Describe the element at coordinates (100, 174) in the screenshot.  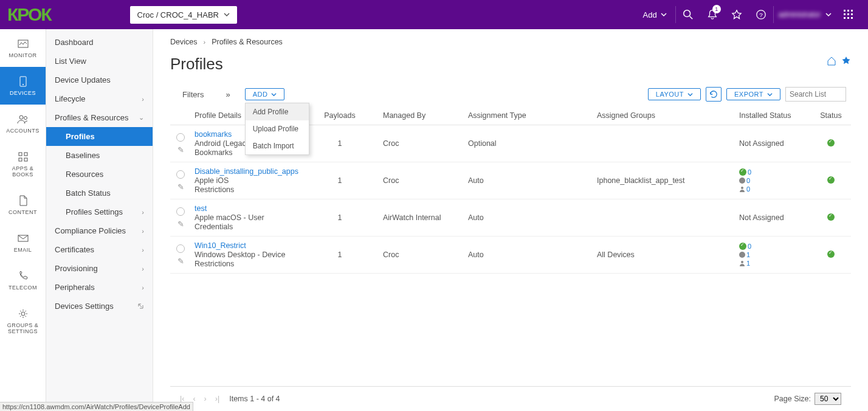
I see `sidebar-resources: Resources` at that location.